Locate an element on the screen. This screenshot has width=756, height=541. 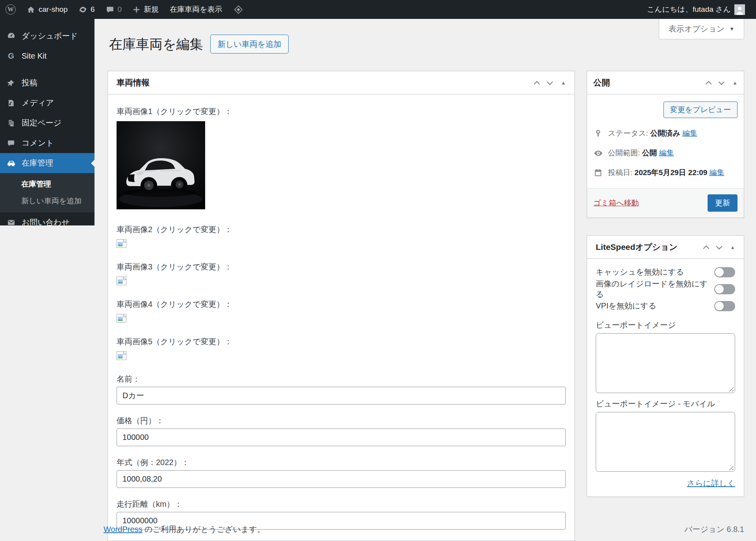
site-kit-icon: G is located at coordinates (11, 56).